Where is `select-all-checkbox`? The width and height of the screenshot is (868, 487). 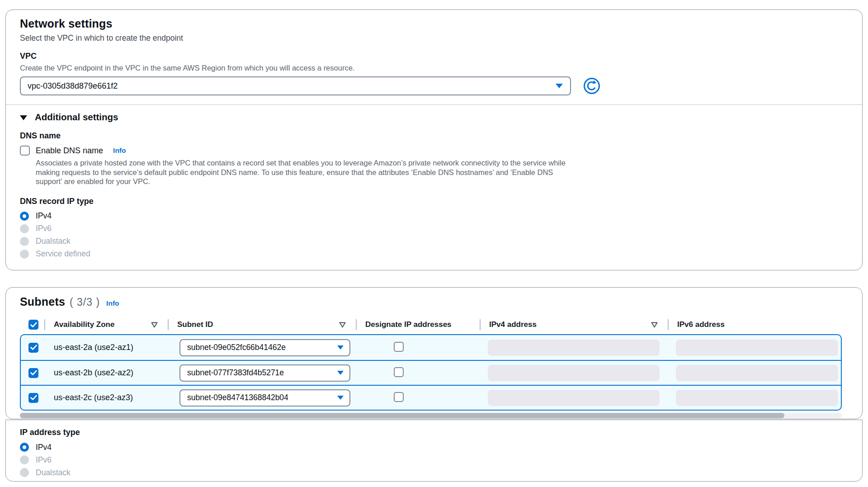
select-all-checkbox is located at coordinates (33, 325).